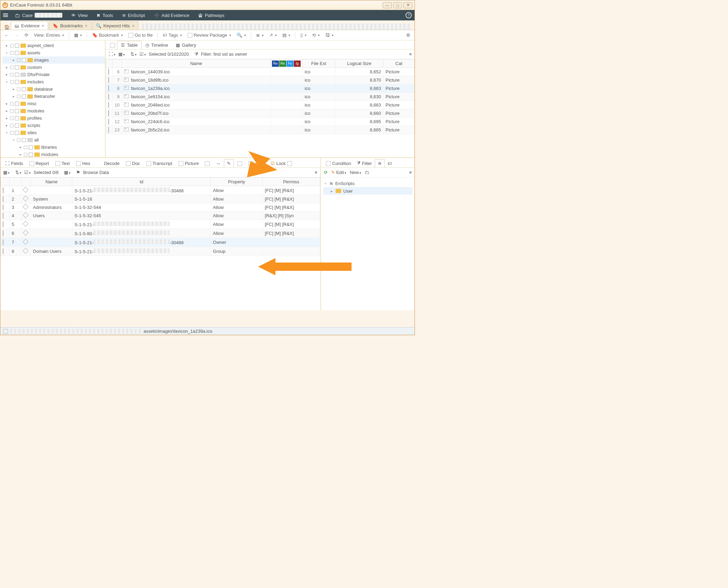  What do you see at coordinates (161, 224) in the screenshot?
I see `table-row: 5 S-1-5-21-Allow[FC] [M] [R&X]` at bounding box center [161, 224].